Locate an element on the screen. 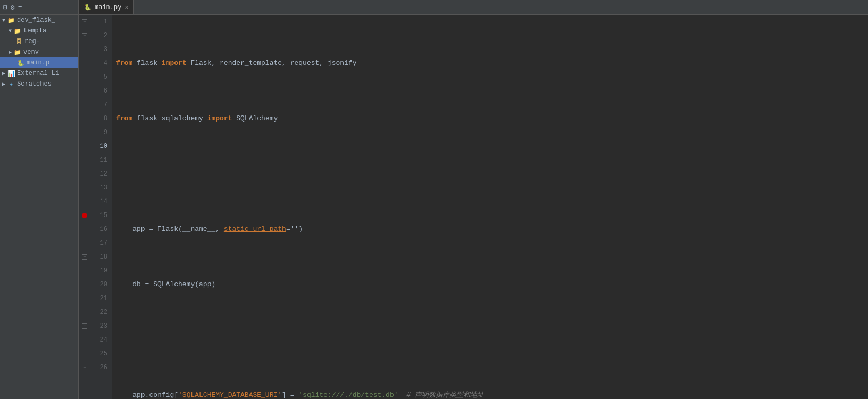 The width and height of the screenshot is (868, 399). sidebar-item-label: venv is located at coordinates (31, 52).